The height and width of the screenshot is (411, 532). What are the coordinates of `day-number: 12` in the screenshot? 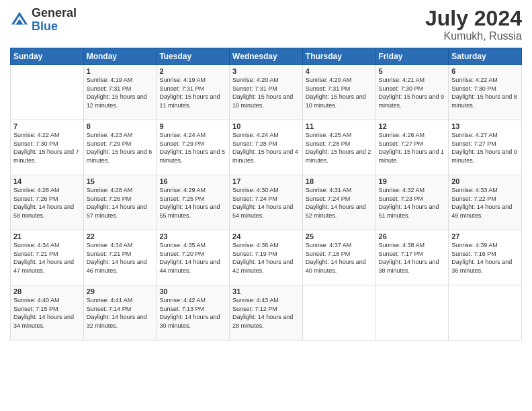 It's located at (412, 126).